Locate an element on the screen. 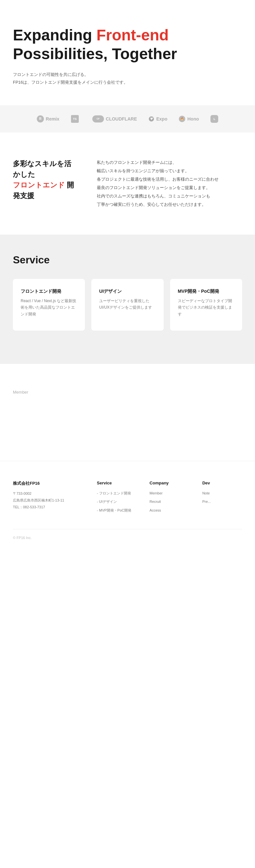 Image resolution: width=255 pixels, height=868 pixels. hero-title-line2: Possibilities, Together is located at coordinates (95, 54).